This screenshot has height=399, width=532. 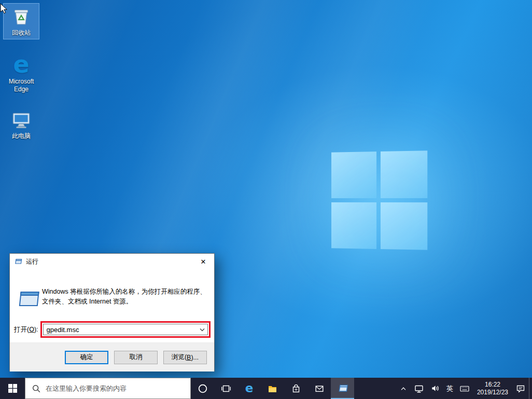 I want to click on desktop-icon-recycle-bin: 回收站, so click(x=21, y=21).